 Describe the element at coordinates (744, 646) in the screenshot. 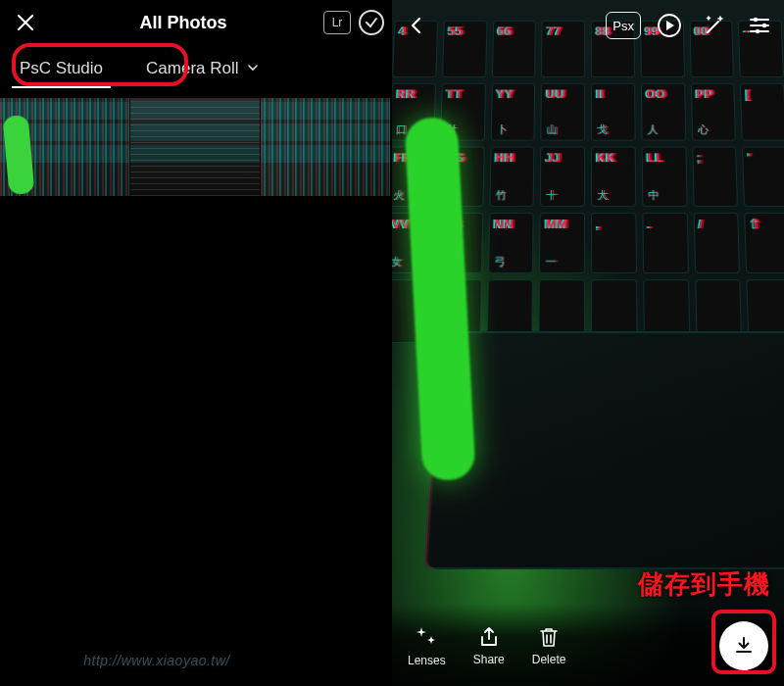

I see `download-icon` at that location.